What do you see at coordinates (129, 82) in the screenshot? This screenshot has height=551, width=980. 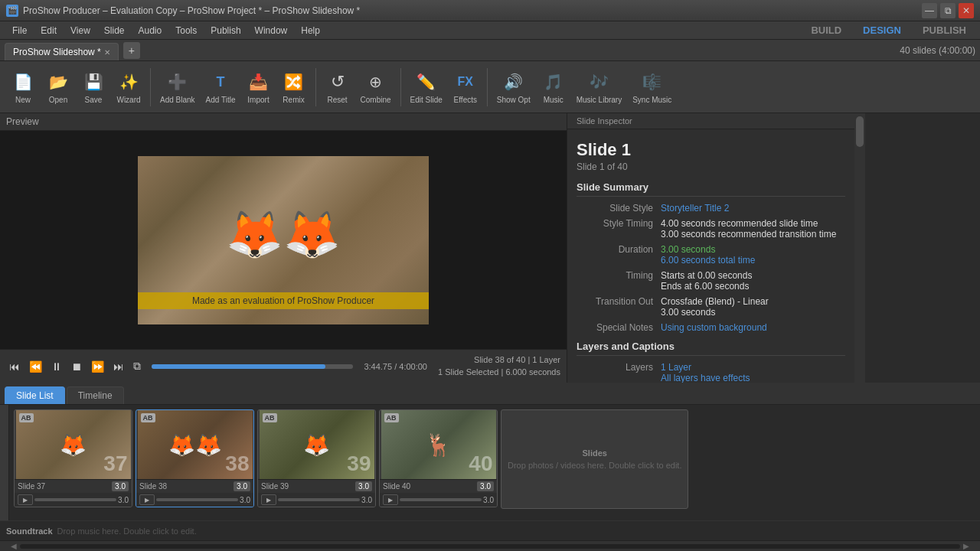 I see `wizard-icon: ✨` at bounding box center [129, 82].